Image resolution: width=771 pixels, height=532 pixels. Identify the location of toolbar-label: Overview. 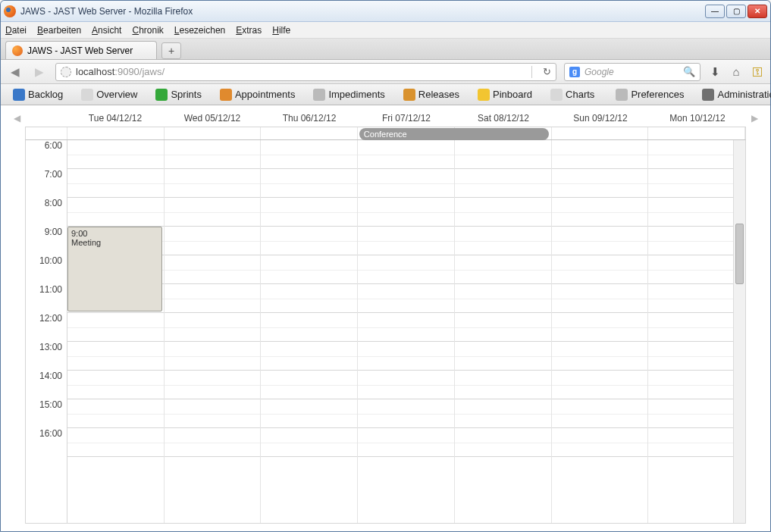
(117, 94).